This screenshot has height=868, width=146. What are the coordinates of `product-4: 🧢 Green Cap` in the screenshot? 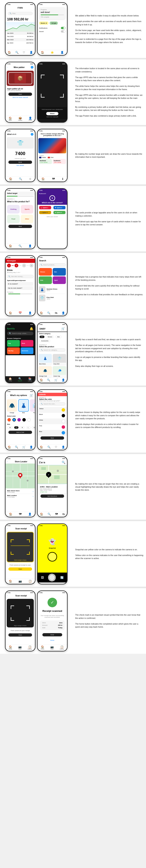 It's located at (59, 372).